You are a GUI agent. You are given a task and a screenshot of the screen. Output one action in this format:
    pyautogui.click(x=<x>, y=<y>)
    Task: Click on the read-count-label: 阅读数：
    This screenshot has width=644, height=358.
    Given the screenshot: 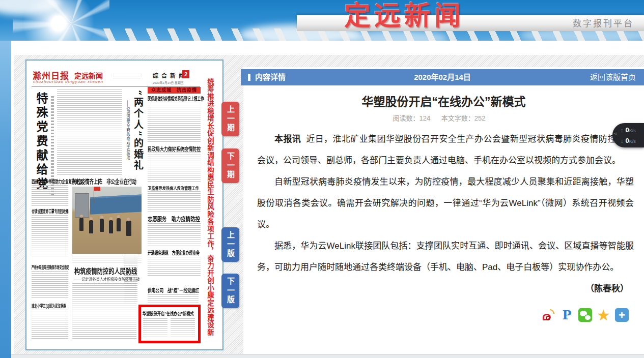 What is the action you would take?
    pyautogui.click(x=406, y=118)
    